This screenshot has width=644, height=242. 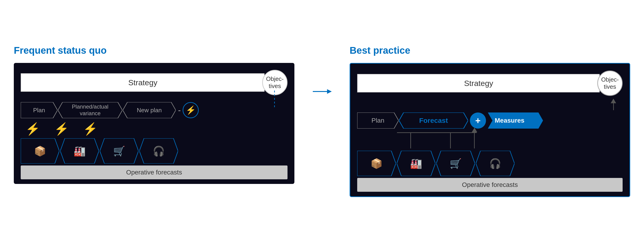 I want to click on lightning-icon: ⚡, so click(x=191, y=110).